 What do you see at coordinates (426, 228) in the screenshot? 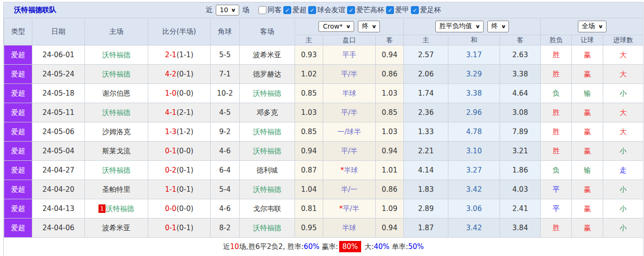
I see `avg-home-cell: 1.87` at bounding box center [426, 228].